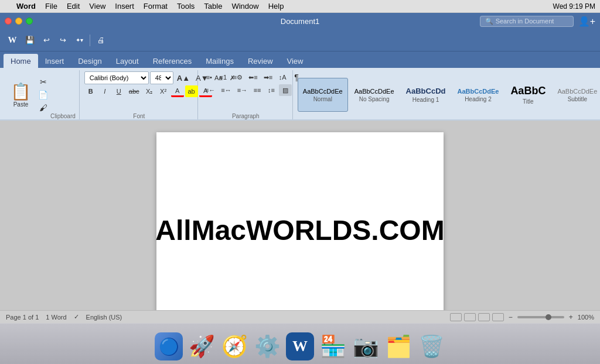  Describe the element at coordinates (541, 317) in the screenshot. I see `zoom-slider` at that location.